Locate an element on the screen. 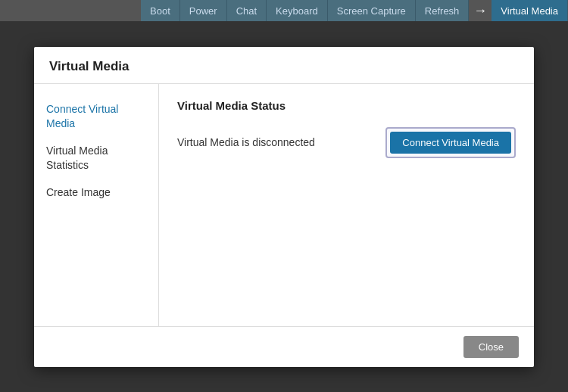 This screenshot has width=568, height=392. toolbar-refresh: Refresh is located at coordinates (442, 11).